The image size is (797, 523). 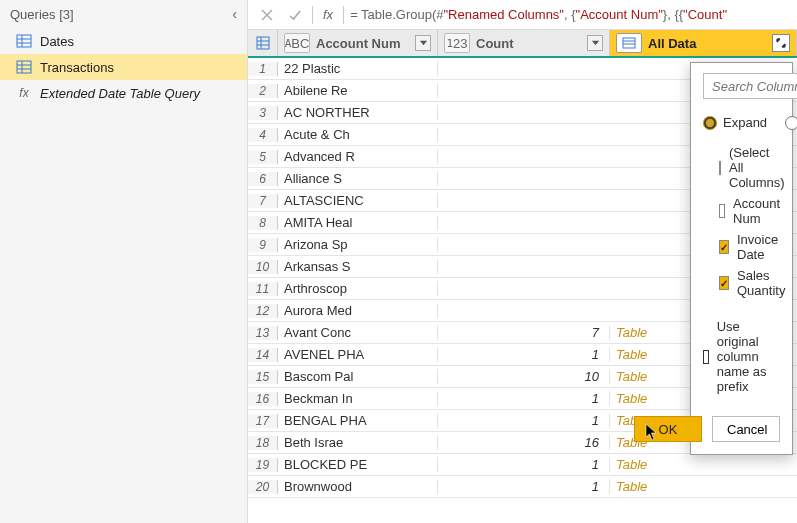 I want to click on checkbox-label: Sales Quantity, so click(x=761, y=283).